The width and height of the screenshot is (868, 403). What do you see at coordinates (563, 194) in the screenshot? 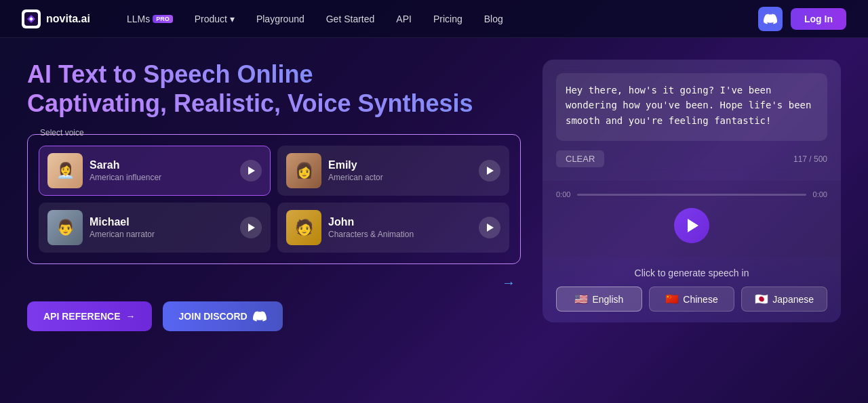
I see `time-start: 0:00` at bounding box center [563, 194].